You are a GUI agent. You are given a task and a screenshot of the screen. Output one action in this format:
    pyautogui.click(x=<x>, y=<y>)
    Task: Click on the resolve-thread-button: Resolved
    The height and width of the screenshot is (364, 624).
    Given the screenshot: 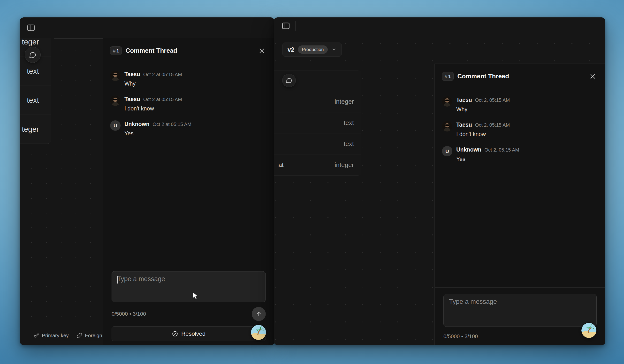 What is the action you would take?
    pyautogui.click(x=189, y=334)
    